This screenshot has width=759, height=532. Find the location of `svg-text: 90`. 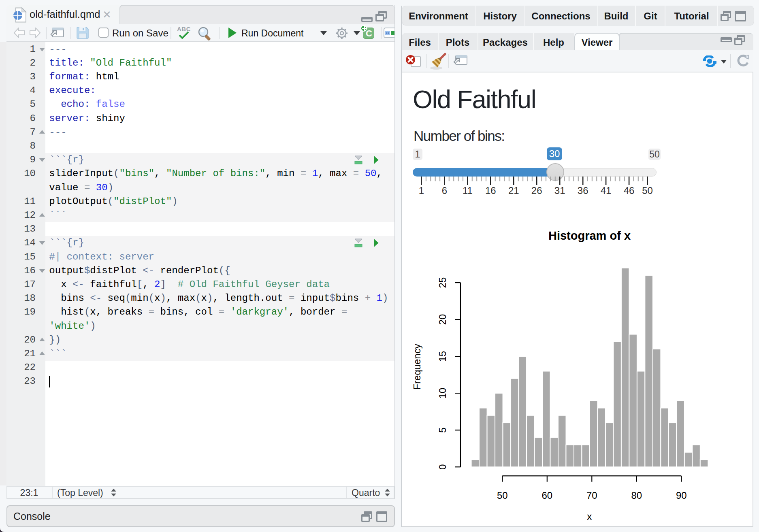

svg-text: 90 is located at coordinates (681, 496).